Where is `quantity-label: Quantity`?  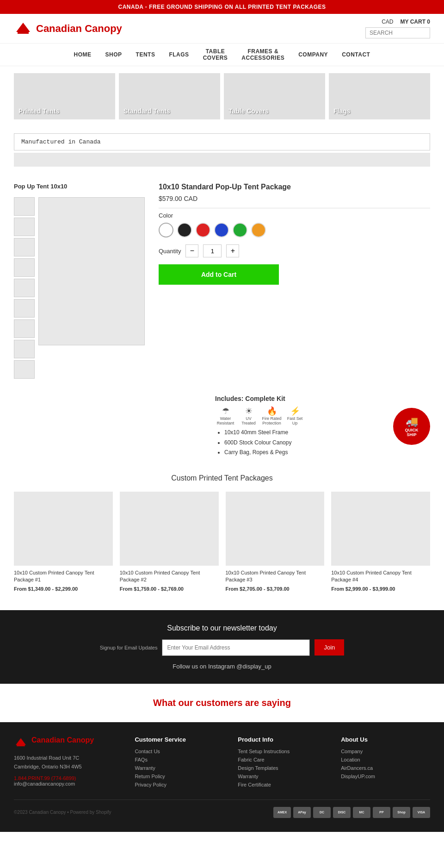
quantity-label: Quantity is located at coordinates (170, 251).